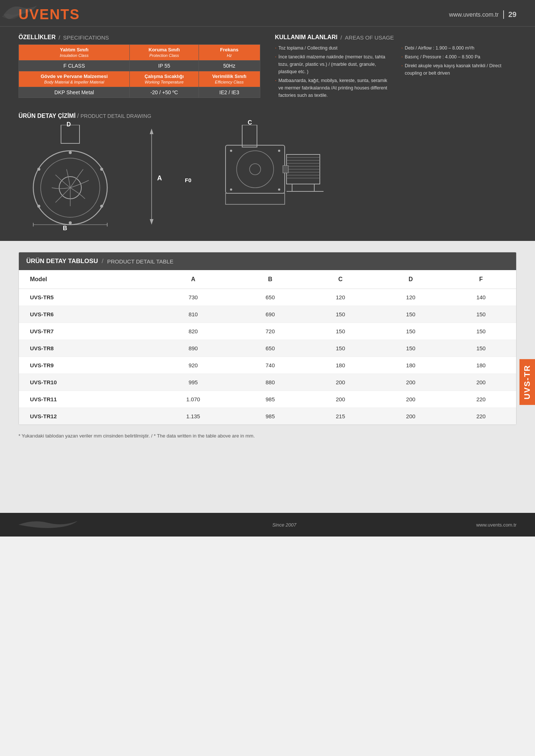 The image size is (535, 756). What do you see at coordinates (55, 525) in the screenshot?
I see `footer-watermark` at bounding box center [55, 525].